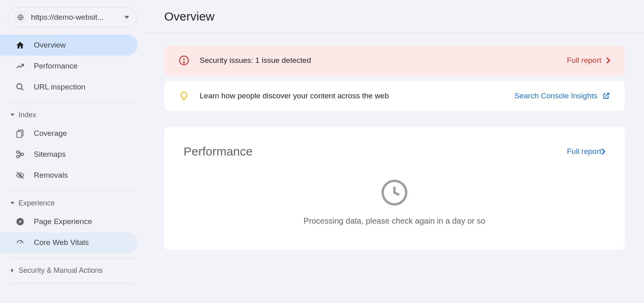 The width and height of the screenshot is (644, 303). What do you see at coordinates (184, 96) in the screenshot?
I see `lightbulb-icon` at bounding box center [184, 96].